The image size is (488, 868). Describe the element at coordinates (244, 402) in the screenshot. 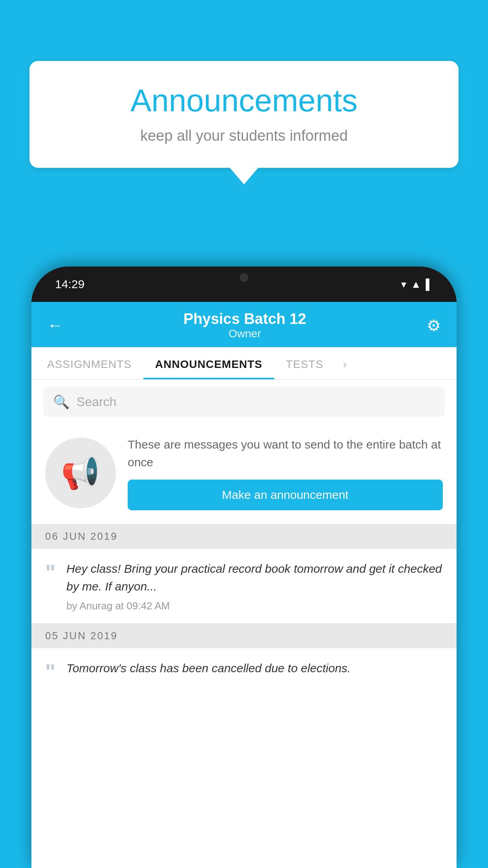

I see `search-bar: 🔍 Search` at that location.